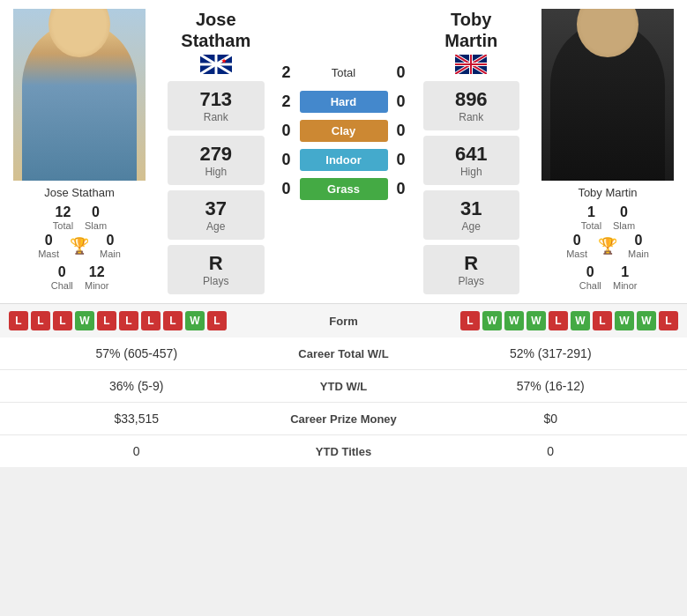 The width and height of the screenshot is (687, 616). I want to click on form-section: LLLWLLLLWL Form LWWWLWLWWL, so click(344, 321).